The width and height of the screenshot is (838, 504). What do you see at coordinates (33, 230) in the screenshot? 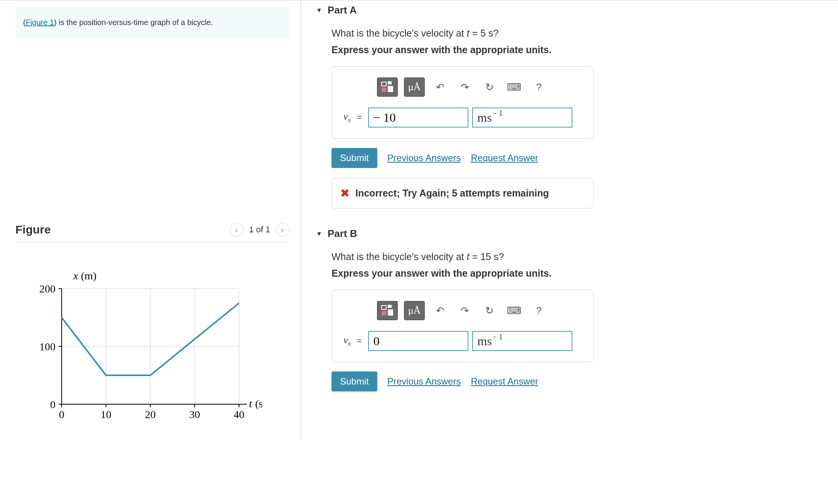
I see `figure-title: Figure` at bounding box center [33, 230].